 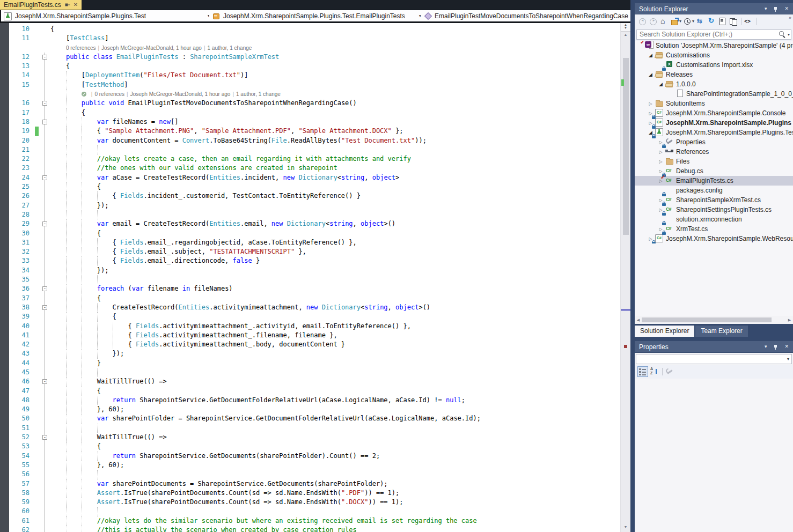 I want to click on switch-views-button: ▾, so click(x=676, y=21).